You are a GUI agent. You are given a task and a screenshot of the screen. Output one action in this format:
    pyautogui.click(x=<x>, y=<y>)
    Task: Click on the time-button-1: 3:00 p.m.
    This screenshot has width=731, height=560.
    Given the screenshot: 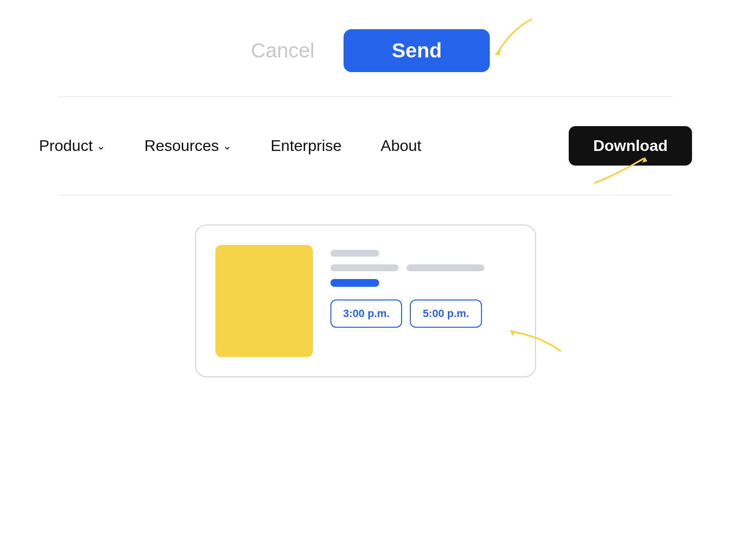 What is the action you would take?
    pyautogui.click(x=366, y=314)
    